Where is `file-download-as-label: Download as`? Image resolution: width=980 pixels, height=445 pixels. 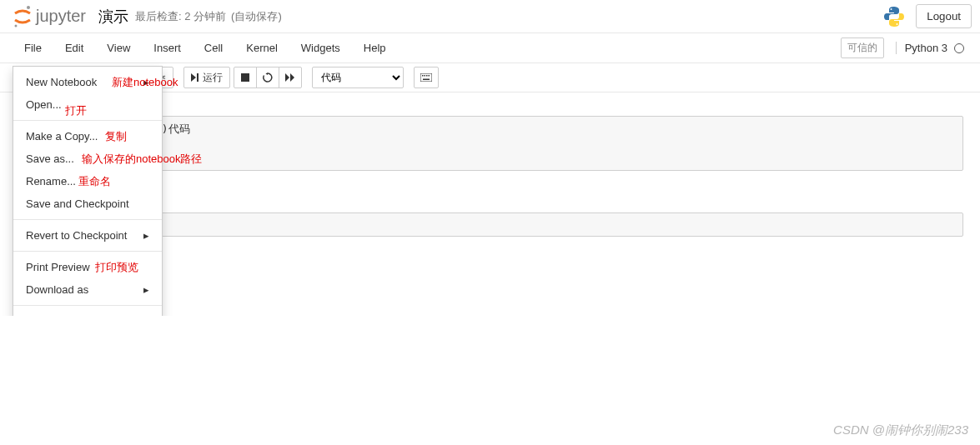 file-download-as-label: Download as is located at coordinates (57, 290).